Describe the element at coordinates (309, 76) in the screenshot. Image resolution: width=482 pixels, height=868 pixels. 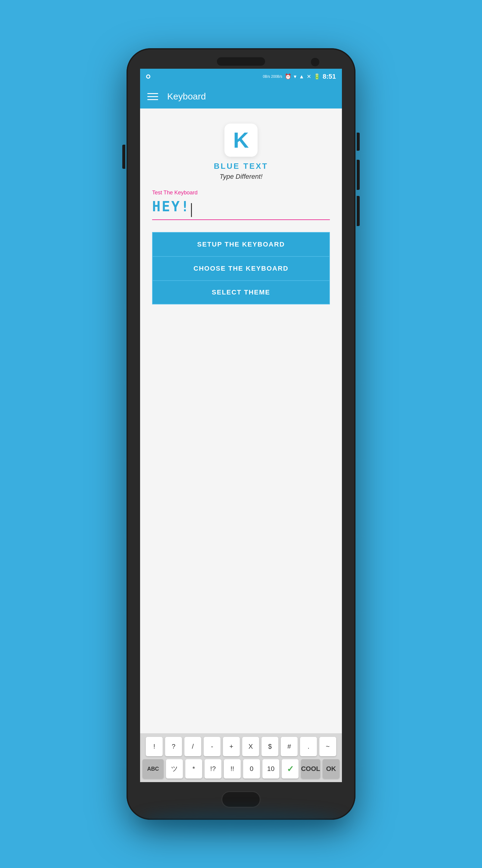
I see `signal-x-icon: ✕` at that location.